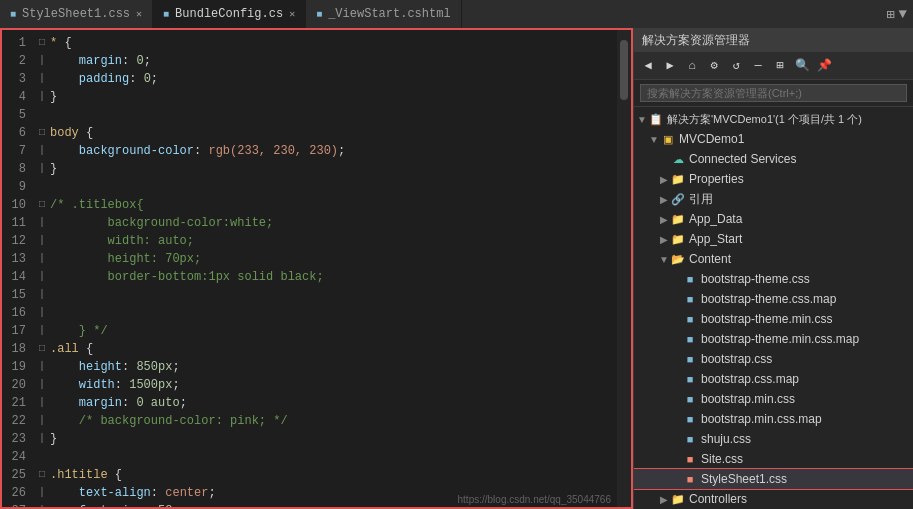  What do you see at coordinates (774, 299) in the screenshot?
I see `tree-item: ■bootstrap-theme.css.map` at bounding box center [774, 299].